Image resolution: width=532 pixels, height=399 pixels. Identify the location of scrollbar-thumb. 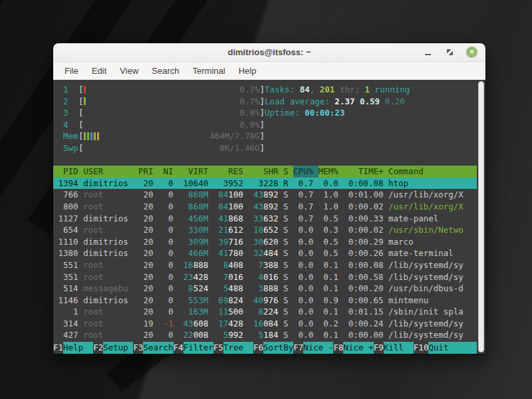
(481, 217).